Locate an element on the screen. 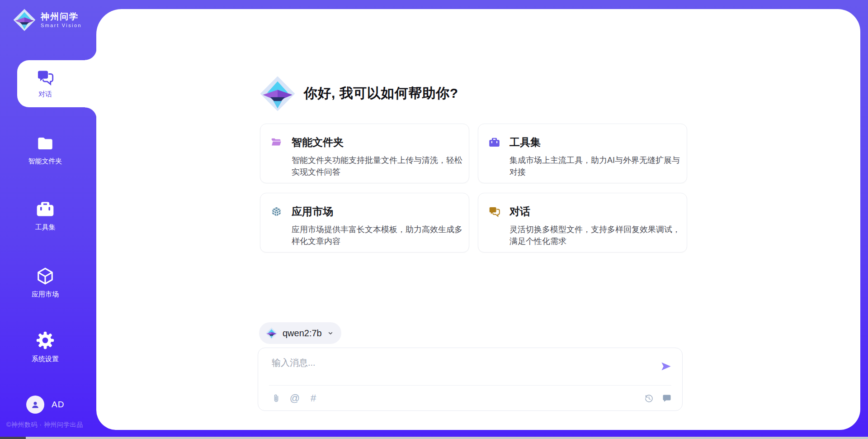 The image size is (868, 439). card-chat: 对话 灵活切换多模型文件，支持多样回复效果调试，满足个性化需求 is located at coordinates (582, 223).